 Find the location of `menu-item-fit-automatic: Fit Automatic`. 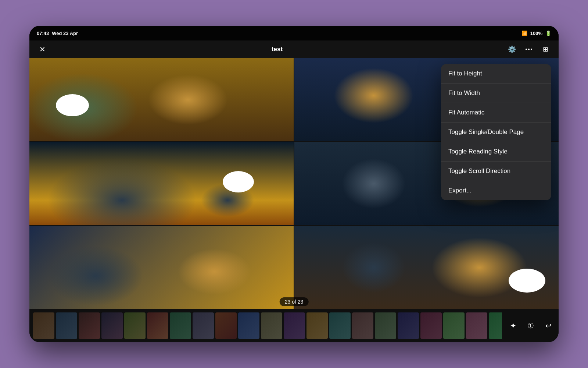

menu-item-fit-automatic: Fit Automatic is located at coordinates (496, 113).